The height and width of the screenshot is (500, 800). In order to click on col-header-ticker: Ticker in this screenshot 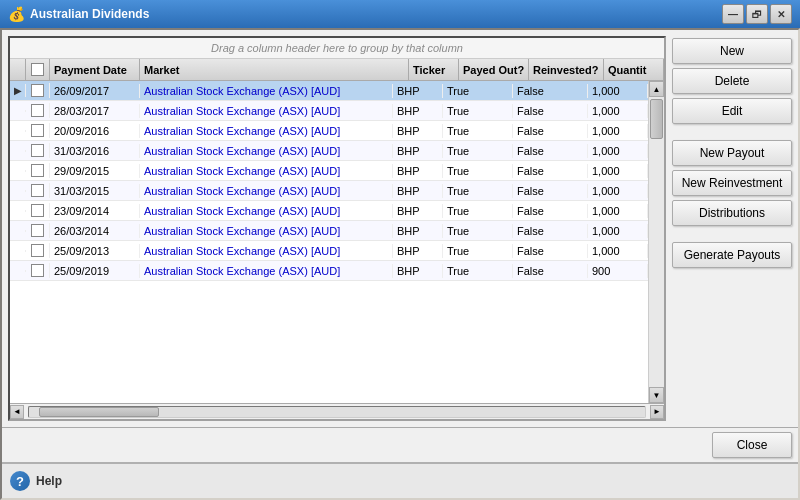, I will do `click(434, 70)`.